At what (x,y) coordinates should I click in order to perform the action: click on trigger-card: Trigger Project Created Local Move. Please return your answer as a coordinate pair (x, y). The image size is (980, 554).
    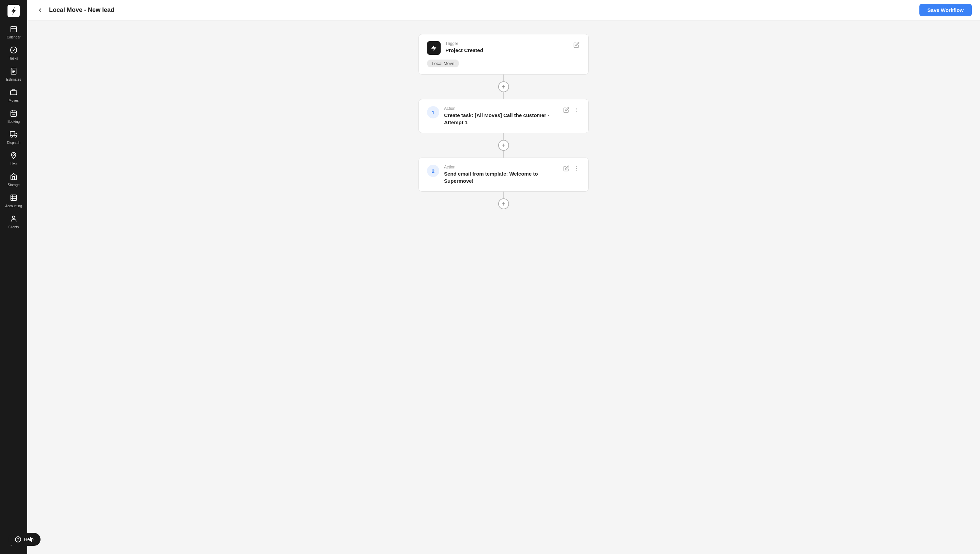
    Looking at the image, I should click on (503, 54).